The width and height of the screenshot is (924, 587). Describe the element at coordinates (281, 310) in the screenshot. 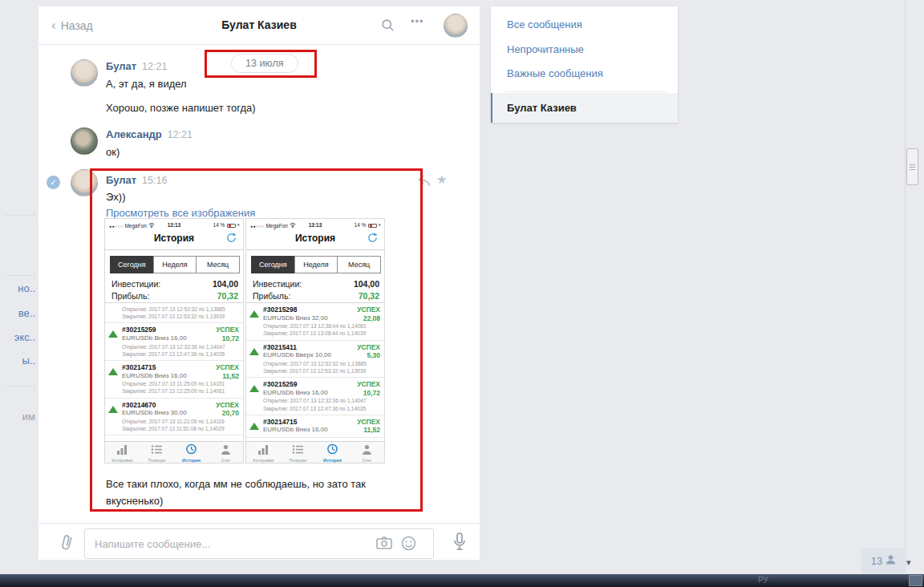

I see `trade-id: #30215298` at that location.